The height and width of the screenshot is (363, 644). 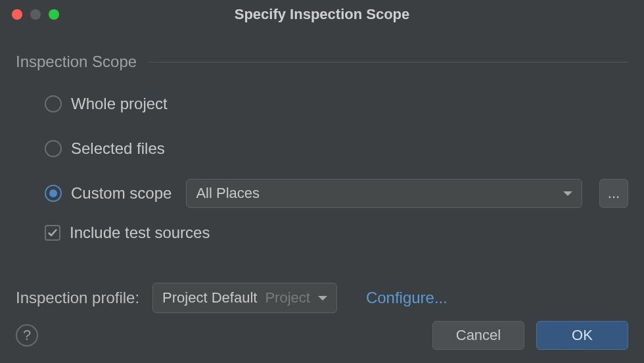 What do you see at coordinates (336, 193) in the screenshot?
I see `radio-custom-scope: Custom scope All Places ...` at bounding box center [336, 193].